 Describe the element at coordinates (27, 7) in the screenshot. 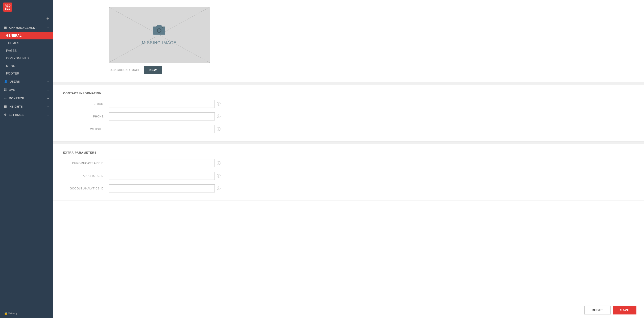

I see `logo-area: RED BEE` at that location.